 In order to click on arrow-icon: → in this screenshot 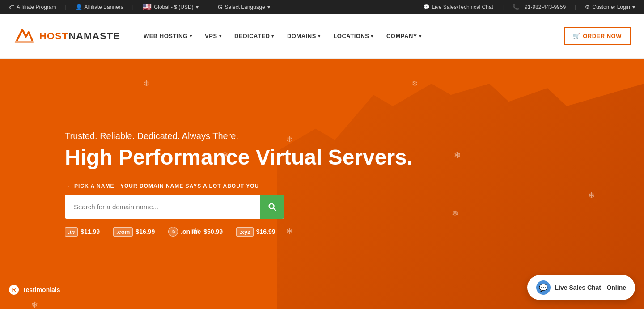, I will do `click(68, 186)`.